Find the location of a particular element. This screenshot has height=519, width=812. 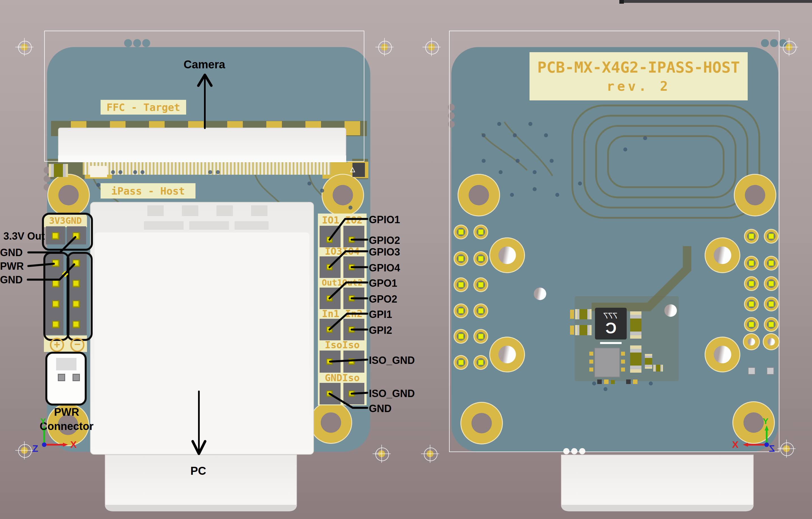

callout-iso-gnd-2: ISO_GND is located at coordinates (392, 393).